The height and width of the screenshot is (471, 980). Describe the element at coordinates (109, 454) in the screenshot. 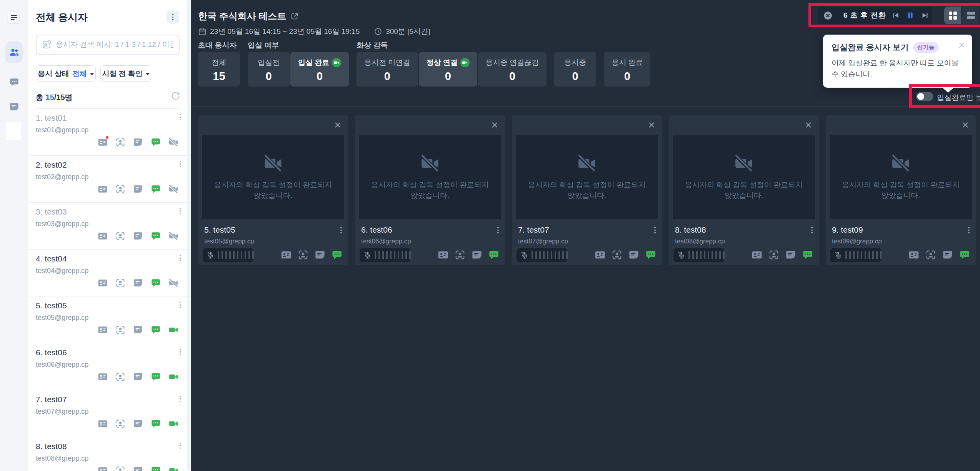

I see `list-item: 8. test08 test08@grepp.cp` at that location.